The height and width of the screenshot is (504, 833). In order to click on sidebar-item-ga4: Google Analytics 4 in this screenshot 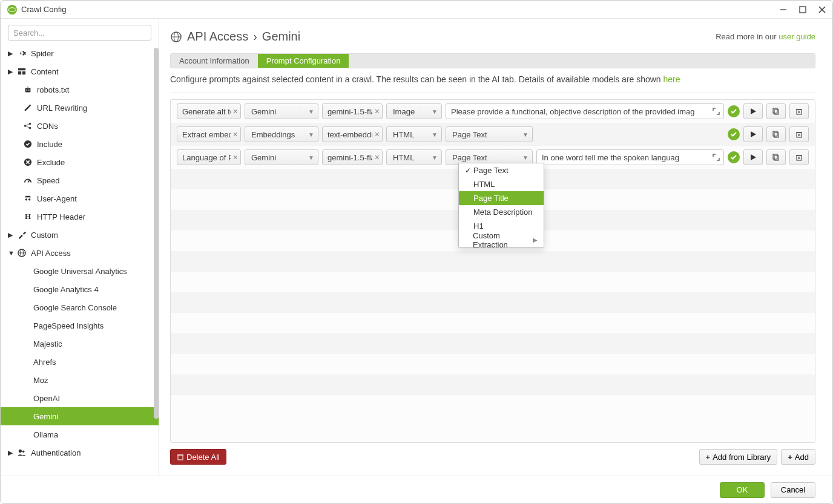, I will do `click(80, 289)`.